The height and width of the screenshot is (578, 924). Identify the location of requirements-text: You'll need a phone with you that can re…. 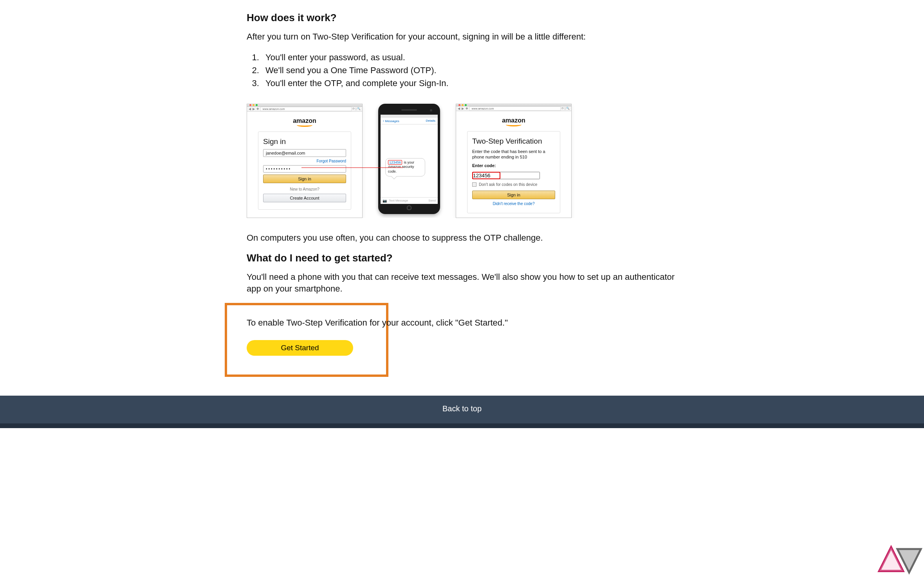
(462, 283).